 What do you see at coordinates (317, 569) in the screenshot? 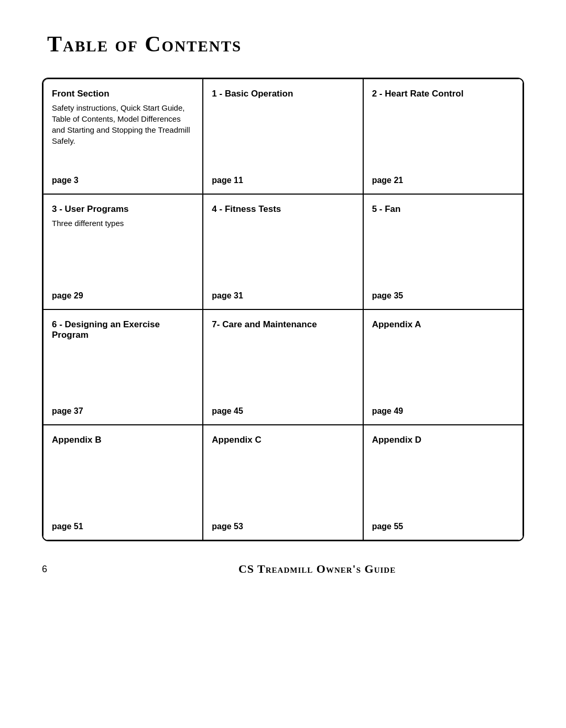
I see `footer-title: CS Treadmill Owner's Guide` at bounding box center [317, 569].